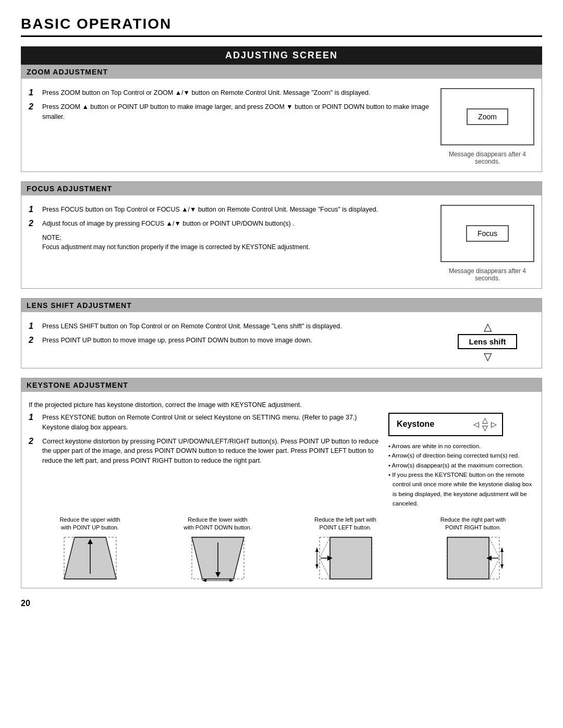  I want to click on focus-display-label: Focus, so click(487, 233).